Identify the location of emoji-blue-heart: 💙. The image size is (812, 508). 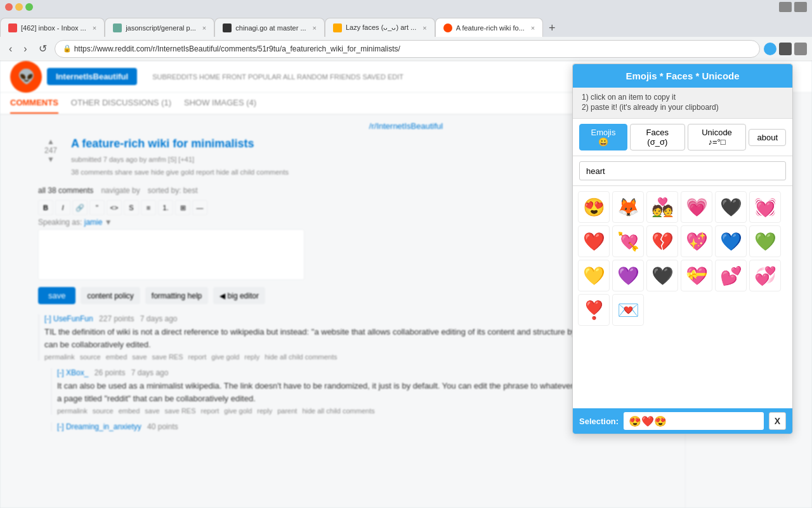
(731, 241).